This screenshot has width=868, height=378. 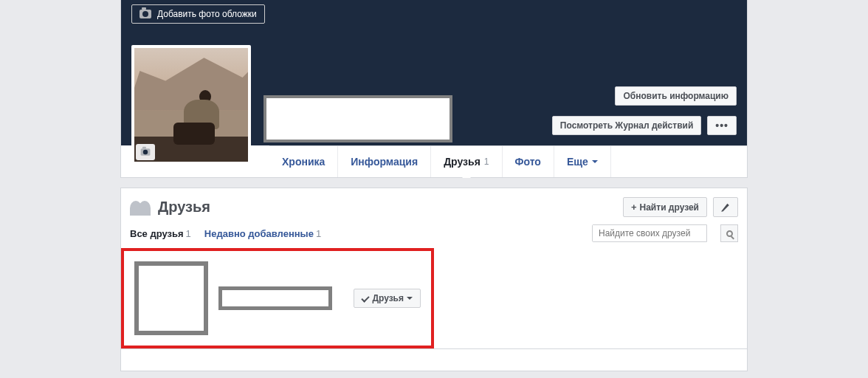 What do you see at coordinates (726, 207) in the screenshot?
I see `pencil-icon` at bounding box center [726, 207].